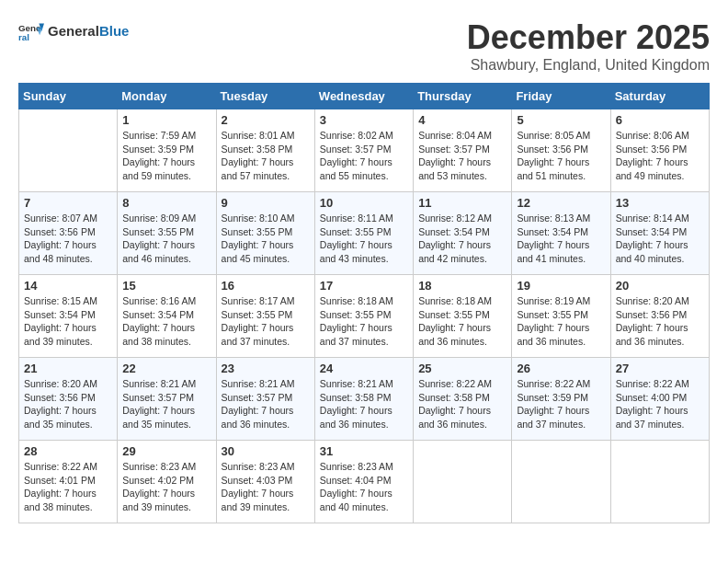 The height and width of the screenshot is (563, 728). What do you see at coordinates (265, 399) in the screenshot?
I see `calendar-cell: 23Sunrise: 8:21 AMSunset: 3:57 PMDayligh…` at bounding box center [265, 399].